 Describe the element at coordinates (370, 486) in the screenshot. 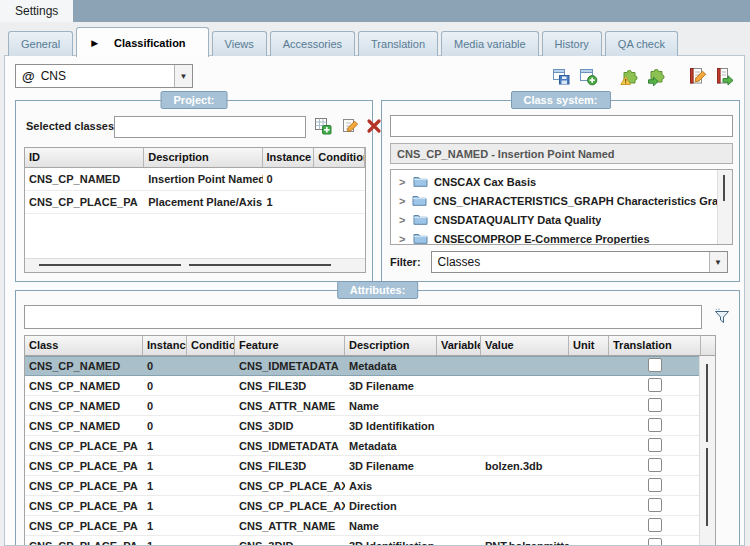

I see `attribute-table-row: CNS_CP_PLACE_PA1CNS_CP_PLACE_AXI...Axis` at that location.